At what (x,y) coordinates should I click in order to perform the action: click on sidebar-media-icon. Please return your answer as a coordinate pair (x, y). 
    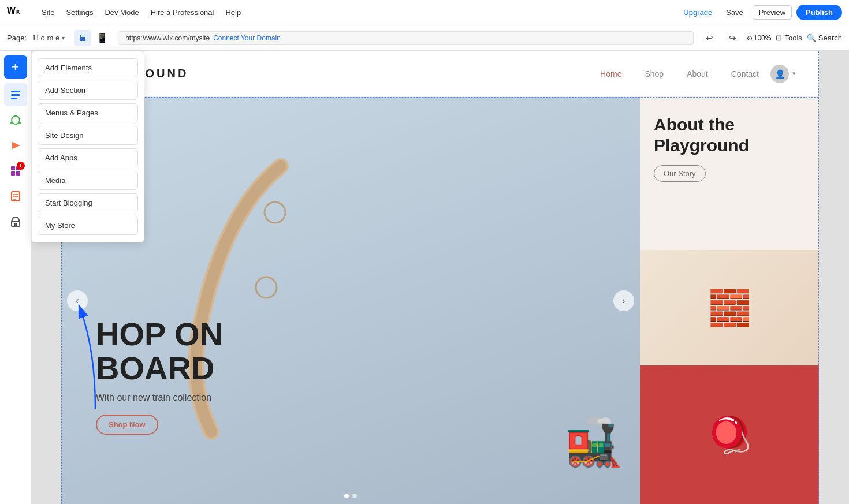
    Looking at the image, I should click on (16, 145).